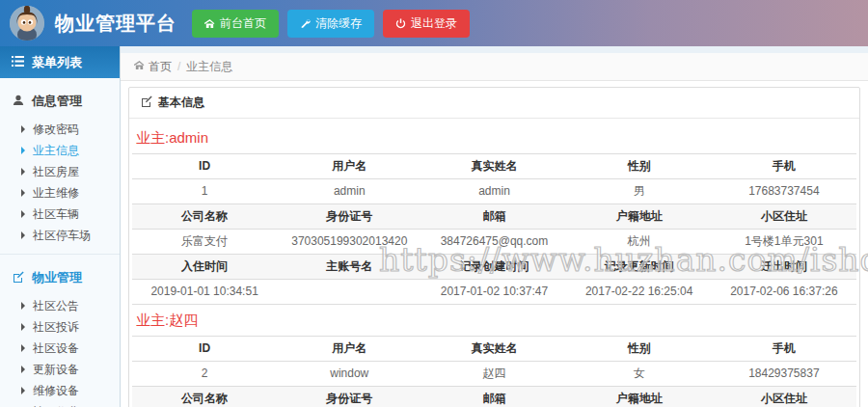 The height and width of the screenshot is (407, 868). Describe the element at coordinates (204, 267) in the screenshot. I see `column-header: 入住时间` at that location.